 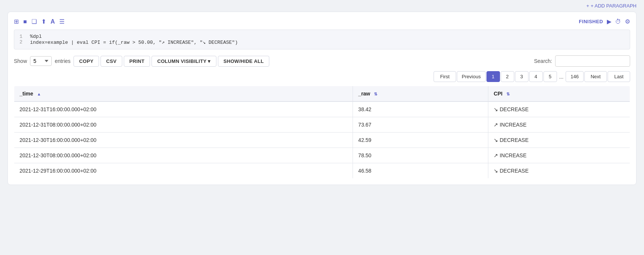 I want to click on table-row: 2021-12-29T16:00:00.000+02:0046.58↘ DECR…, so click(x=322, y=171).